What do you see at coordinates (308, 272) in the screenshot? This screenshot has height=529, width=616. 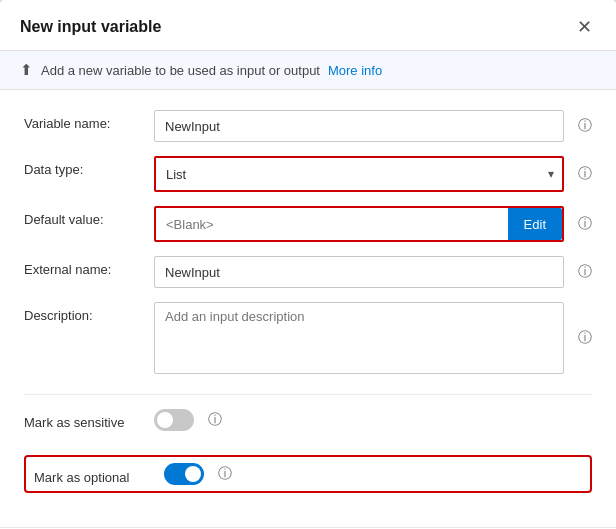 I see `external-name-row: External name: ⓘ` at bounding box center [308, 272].